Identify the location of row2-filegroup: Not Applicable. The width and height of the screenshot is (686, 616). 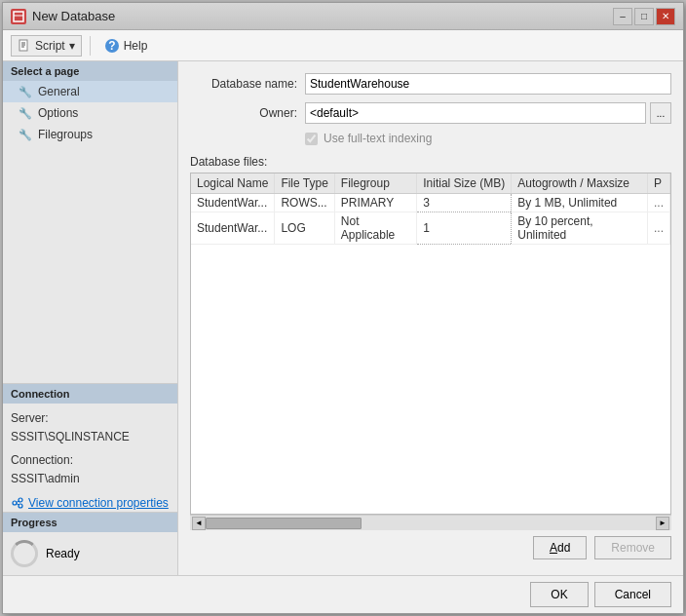
(375, 228).